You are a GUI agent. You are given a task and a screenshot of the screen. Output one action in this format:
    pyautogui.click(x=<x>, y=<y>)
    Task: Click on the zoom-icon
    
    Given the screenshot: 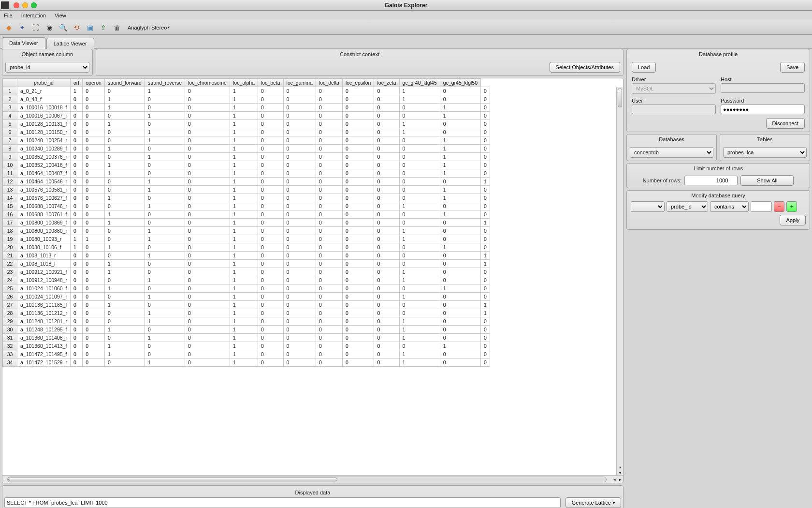 What is the action you would take?
    pyautogui.click(x=34, y=5)
    